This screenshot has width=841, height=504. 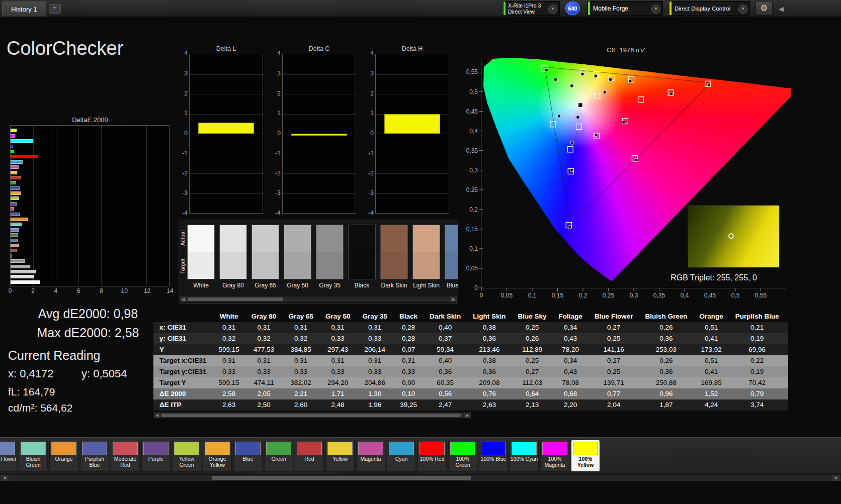 What do you see at coordinates (401, 456) in the screenshot?
I see `patch-button-cyan: Cyan` at bounding box center [401, 456].